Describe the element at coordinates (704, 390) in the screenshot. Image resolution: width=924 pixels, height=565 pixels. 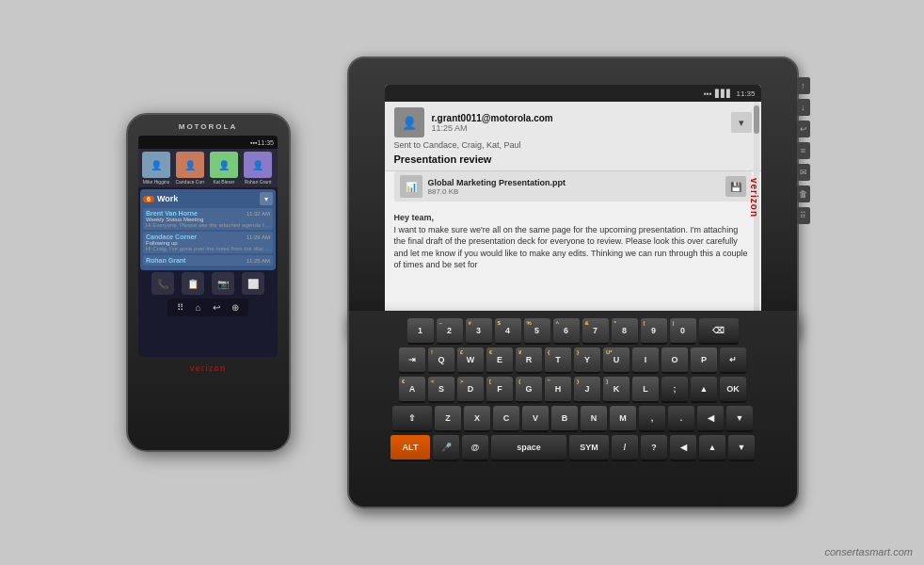
I see `key-arrow-up: ▲` at that location.